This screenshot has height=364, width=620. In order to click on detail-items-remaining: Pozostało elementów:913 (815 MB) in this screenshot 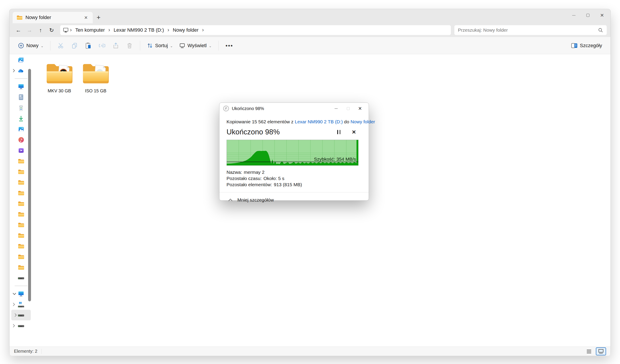, I will do `click(294, 184)`.